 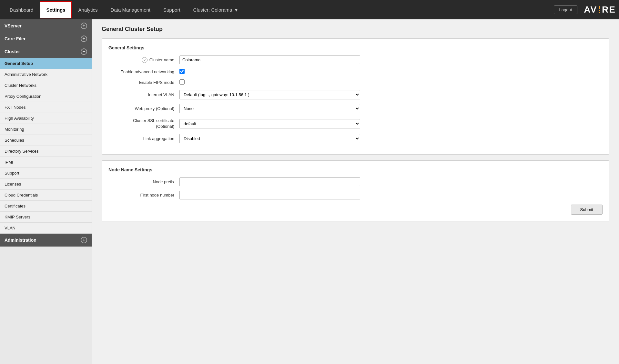 I want to click on sidebar-item-fxt-nodes: FXT Nodes, so click(x=46, y=107).